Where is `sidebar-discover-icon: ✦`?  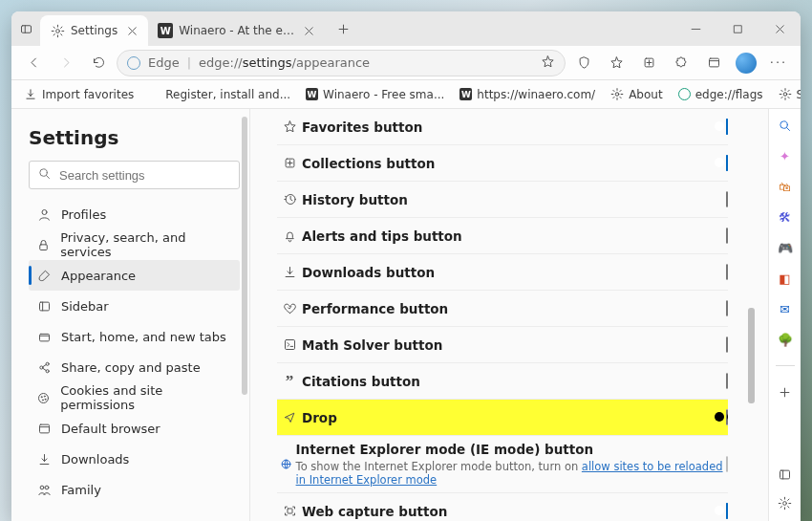
sidebar-discover-icon: ✦ is located at coordinates (785, 156).